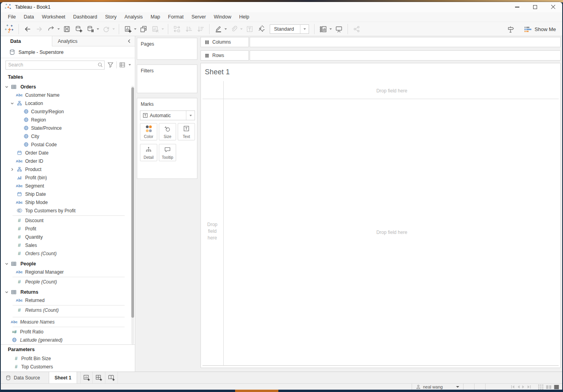 This screenshot has height=392, width=563. I want to click on field-country-region: Country/Region, so click(68, 112).